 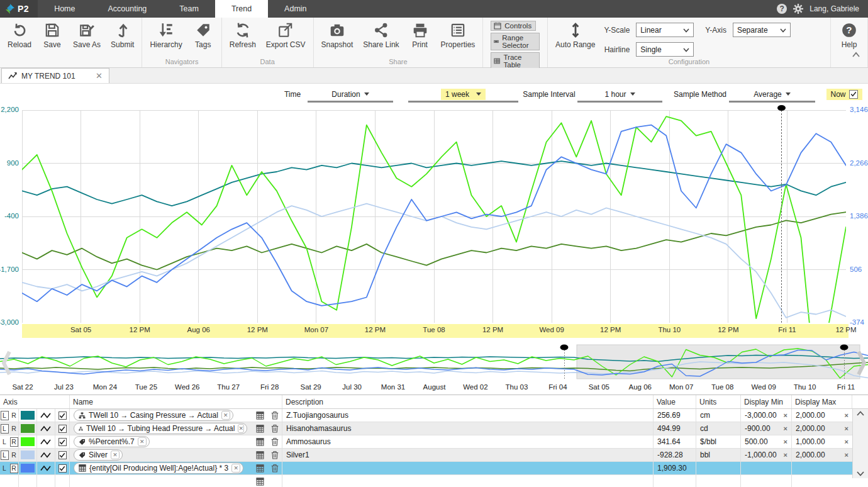 I want to click on nav-tab-trend: Trend, so click(x=242, y=9).